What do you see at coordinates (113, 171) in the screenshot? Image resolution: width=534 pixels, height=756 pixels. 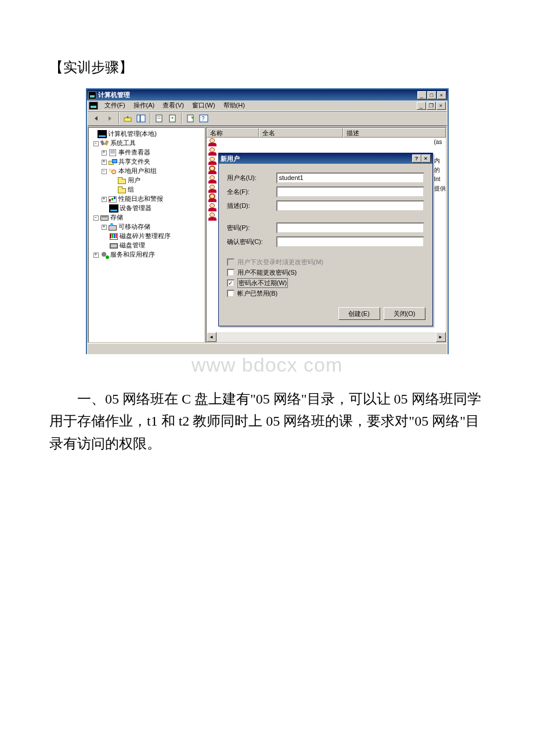 I see `local-users-groups-icon` at bounding box center [113, 171].